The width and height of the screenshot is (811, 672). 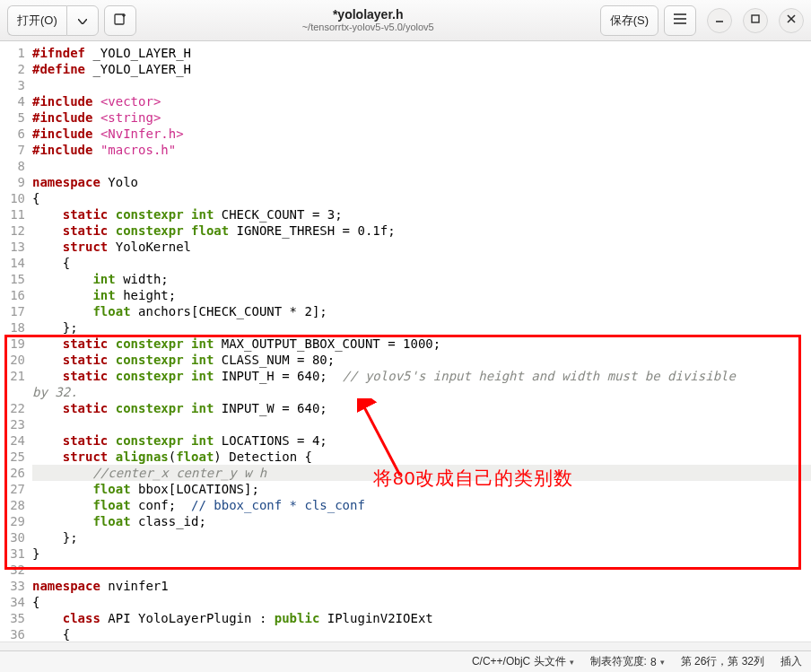 I want to click on line-number: 8, so click(x=13, y=166).